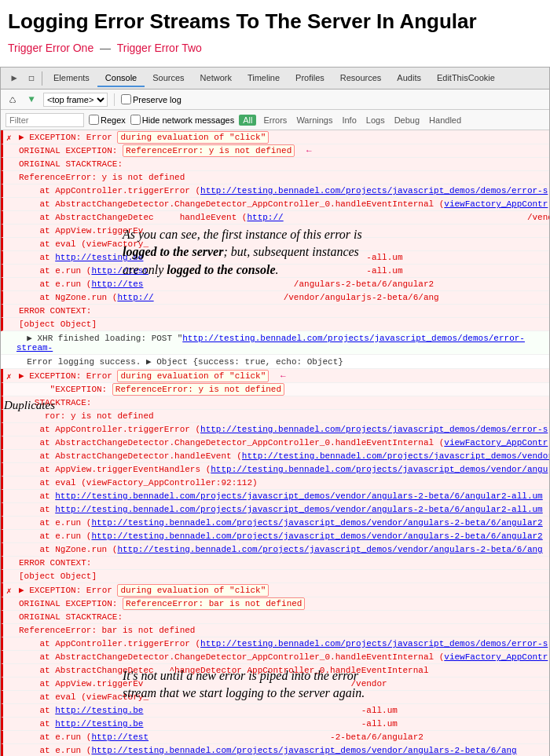 This screenshot has height=756, width=550. I want to click on tab-network: Network, so click(216, 79).